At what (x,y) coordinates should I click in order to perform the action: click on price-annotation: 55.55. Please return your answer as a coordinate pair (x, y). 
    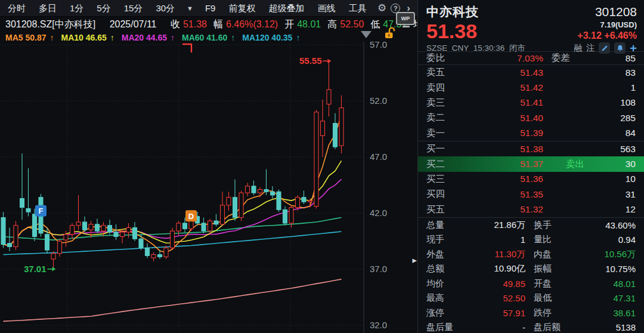
    Looking at the image, I should click on (311, 61).